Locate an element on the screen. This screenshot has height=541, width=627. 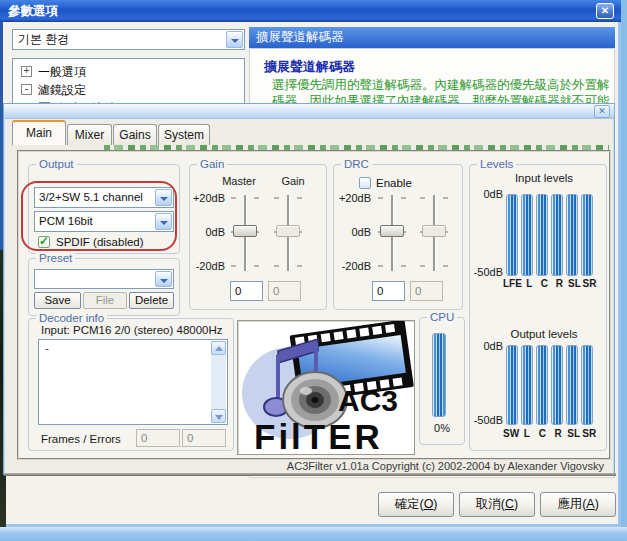
apply-button: 應用(A) is located at coordinates (578, 504).